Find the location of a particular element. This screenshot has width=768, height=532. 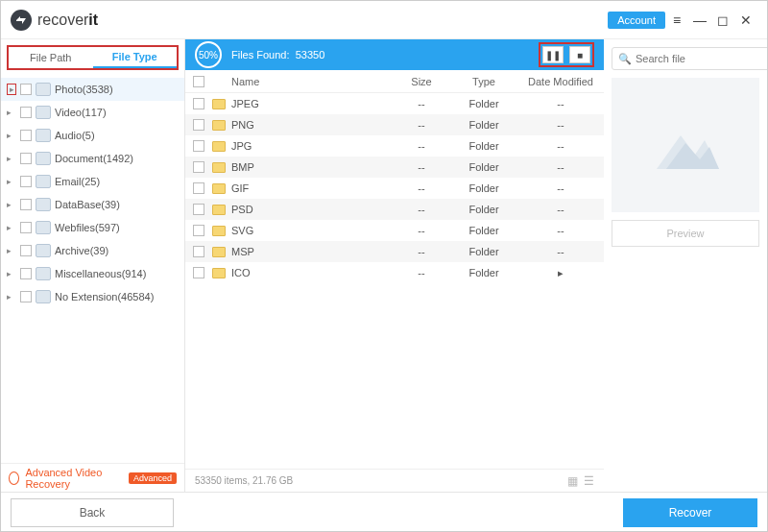

back-button: Back is located at coordinates (92, 513).